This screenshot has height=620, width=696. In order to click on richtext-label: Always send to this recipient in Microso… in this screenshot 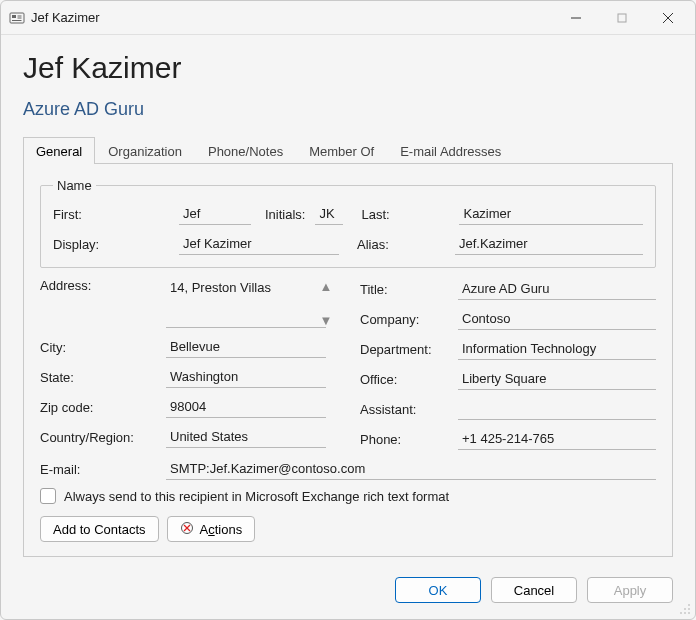, I will do `click(256, 496)`.